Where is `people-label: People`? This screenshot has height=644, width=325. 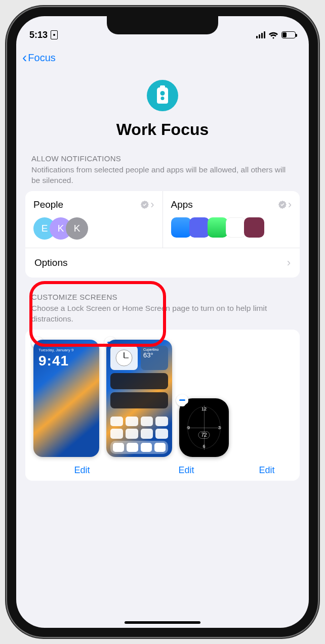 people-label: People is located at coordinates (49, 205).